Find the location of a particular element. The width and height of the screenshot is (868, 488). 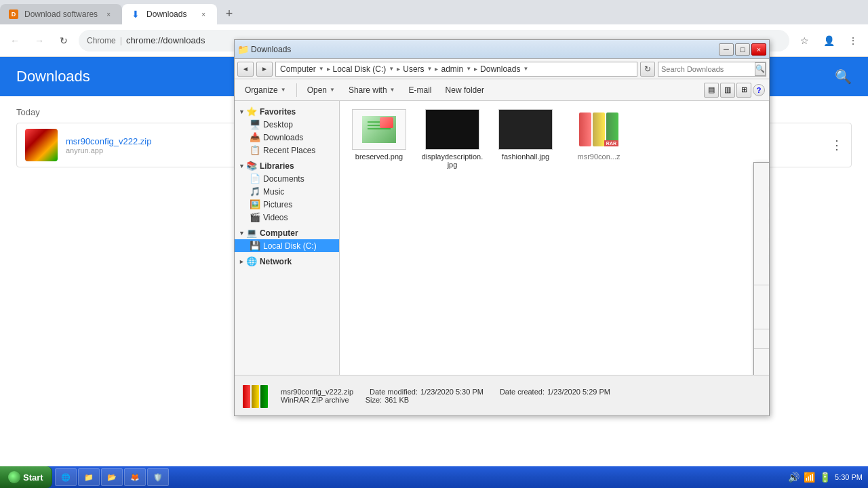

taskbar-item-firefox: 🦊 is located at coordinates (135, 477).